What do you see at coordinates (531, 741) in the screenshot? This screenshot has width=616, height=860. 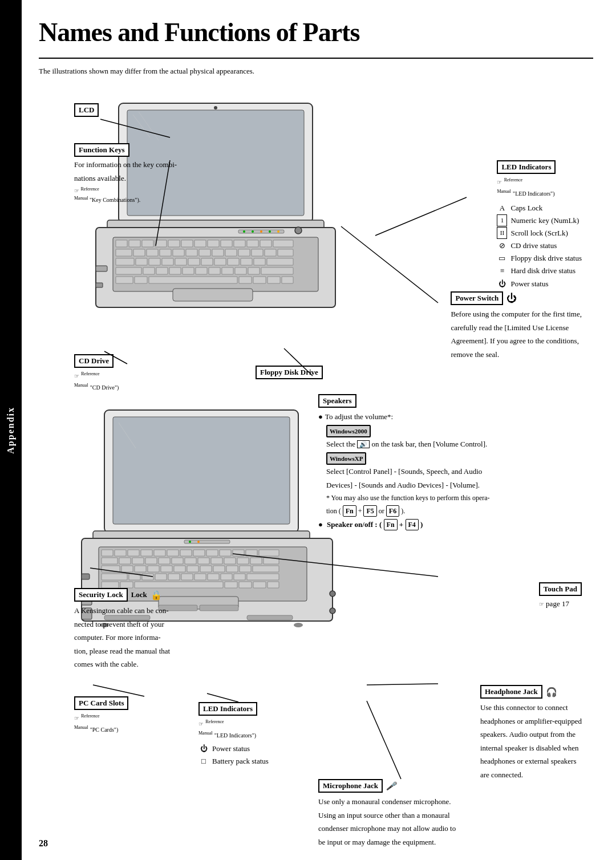 I see `headphone-description: Use this connector to connect headphones…` at bounding box center [531, 741].